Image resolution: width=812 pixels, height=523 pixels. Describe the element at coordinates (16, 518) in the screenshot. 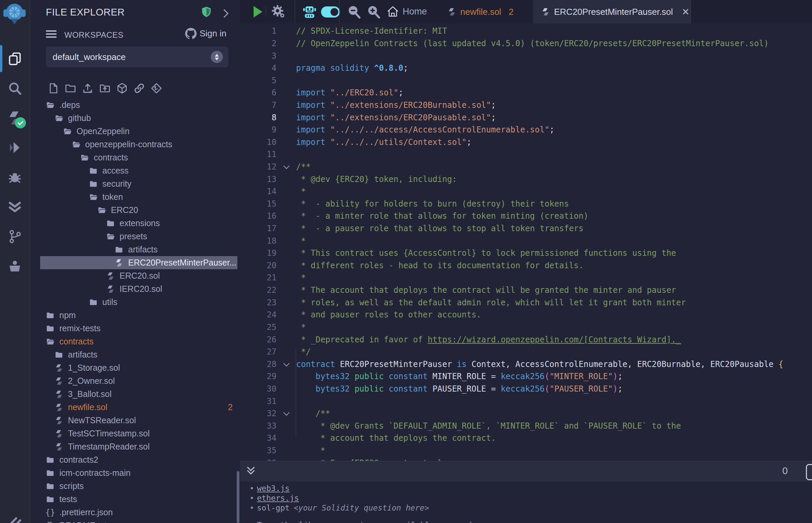

I see `bottom-plug-icon` at that location.